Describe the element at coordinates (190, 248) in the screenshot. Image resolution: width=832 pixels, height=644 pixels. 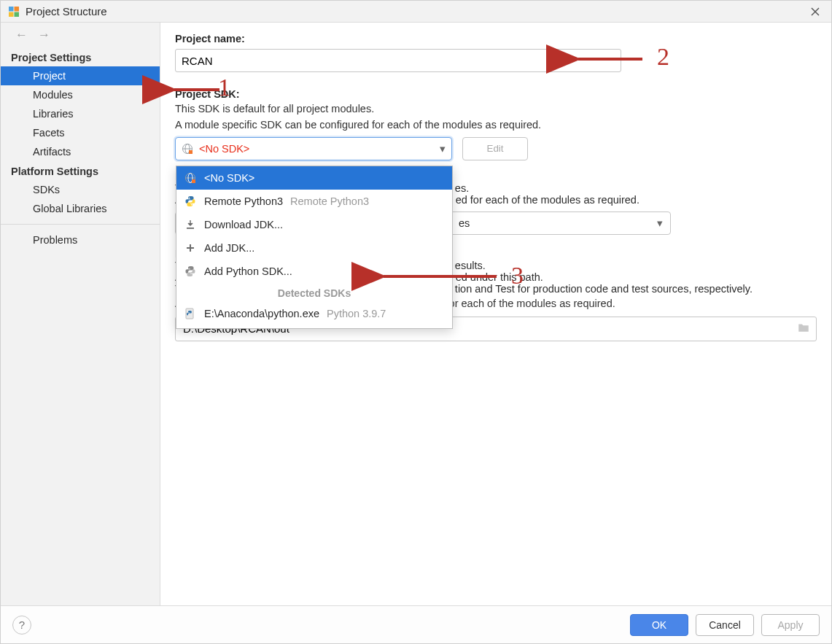
I see `add-icon` at that location.